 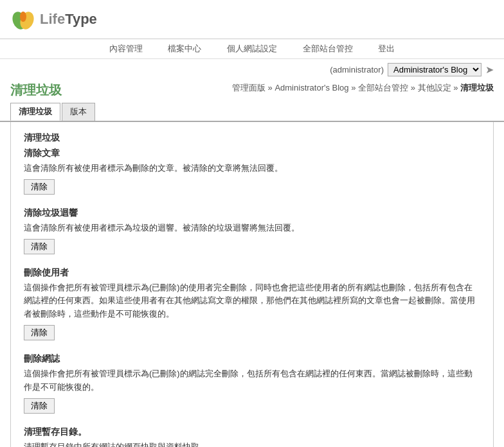 I want to click on nav-content: 內容管理, so click(x=126, y=49).